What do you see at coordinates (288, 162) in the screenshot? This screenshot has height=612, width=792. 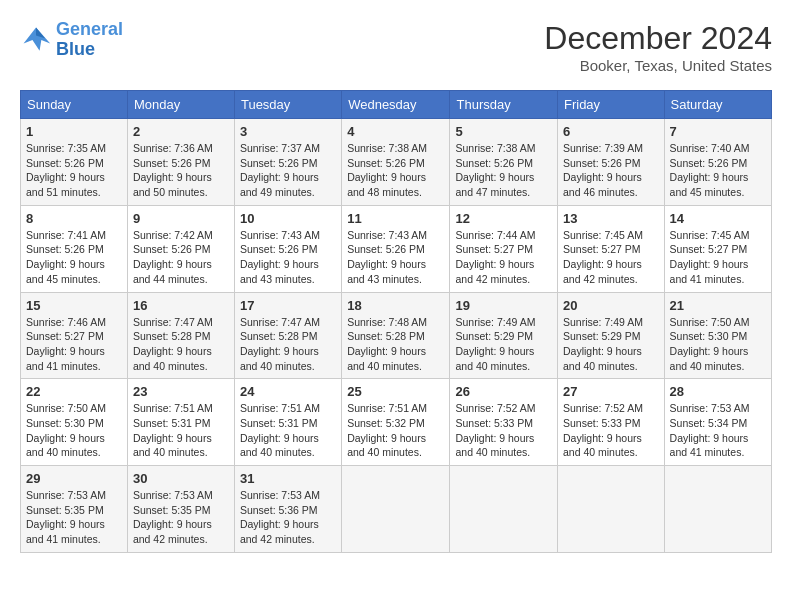 I see `calendar-cell: 3 Sunrise: 7:37 AMSunset: 5:26 PMDayligh…` at bounding box center [288, 162].